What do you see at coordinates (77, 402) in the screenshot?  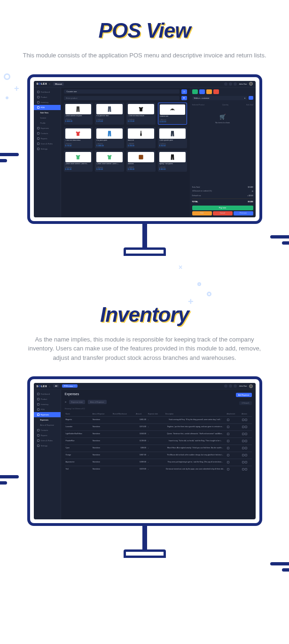 I see `tab: Expense date` at bounding box center [77, 402].